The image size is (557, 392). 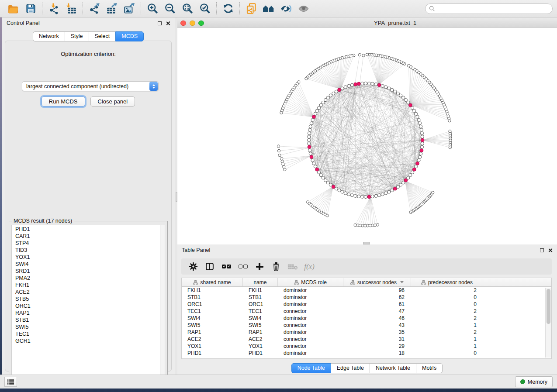 What do you see at coordinates (367, 290) in the screenshot?
I see `table-row: FKH1FKH1dominator962` at bounding box center [367, 290].